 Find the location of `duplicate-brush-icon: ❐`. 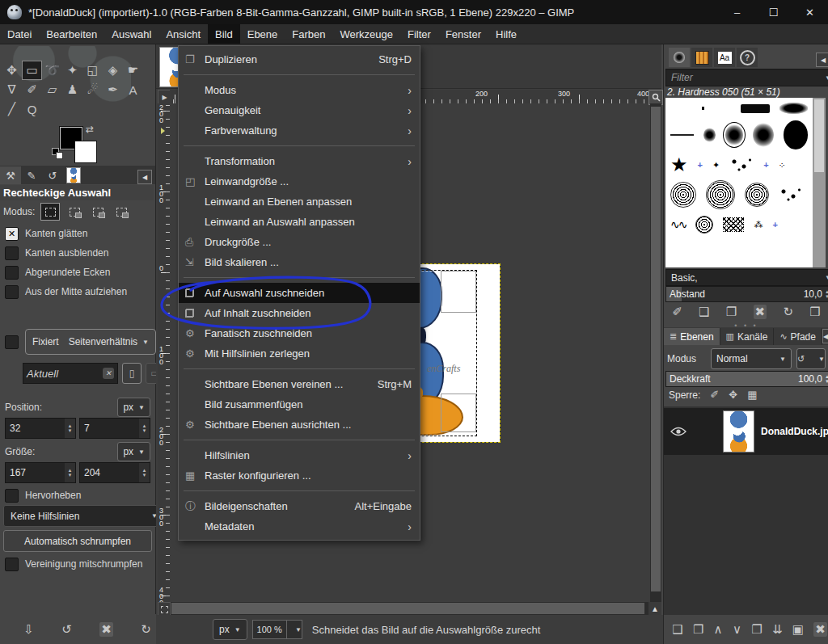

duplicate-brush-icon: ❐ is located at coordinates (731, 312).